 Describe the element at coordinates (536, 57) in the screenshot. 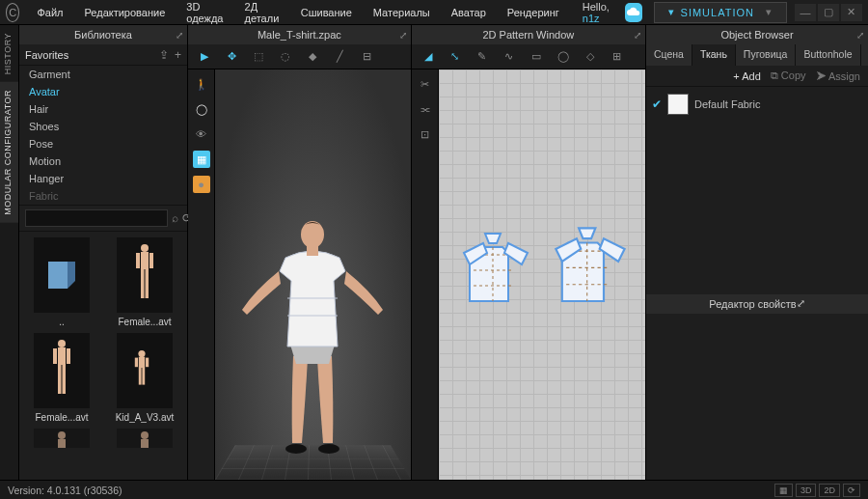

I see `rect-tool: ▭` at that location.